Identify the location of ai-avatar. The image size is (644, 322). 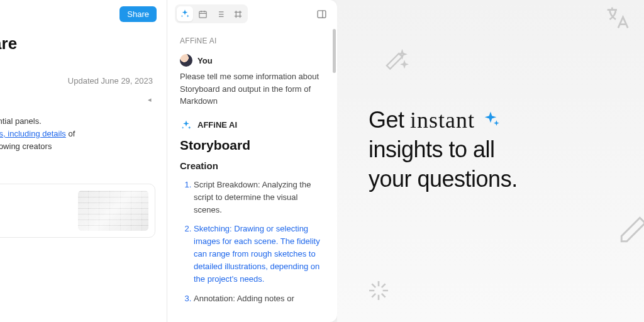
(186, 125).